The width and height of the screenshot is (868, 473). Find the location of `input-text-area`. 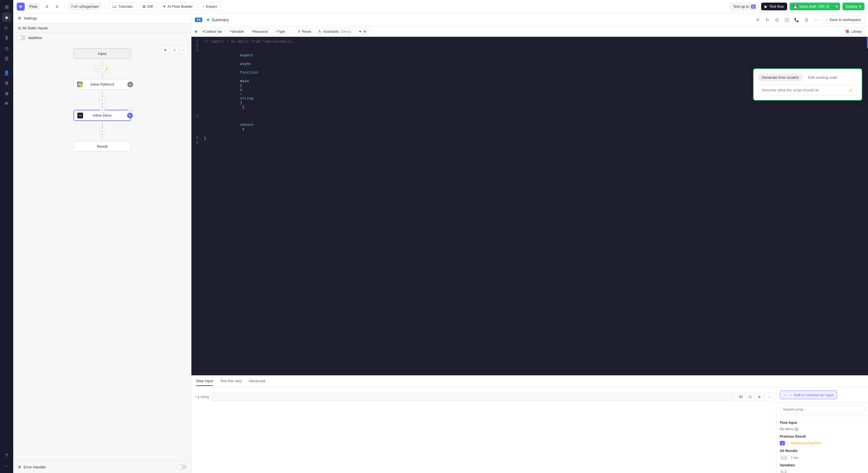

input-text-area is located at coordinates (473, 397).